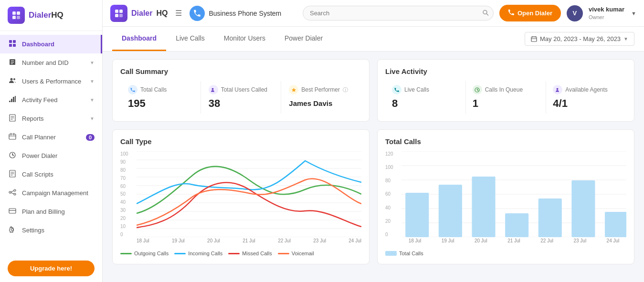 The height and width of the screenshot is (282, 644). What do you see at coordinates (506, 72) in the screenshot?
I see `live-activity-title: Live Activity` at bounding box center [506, 72].